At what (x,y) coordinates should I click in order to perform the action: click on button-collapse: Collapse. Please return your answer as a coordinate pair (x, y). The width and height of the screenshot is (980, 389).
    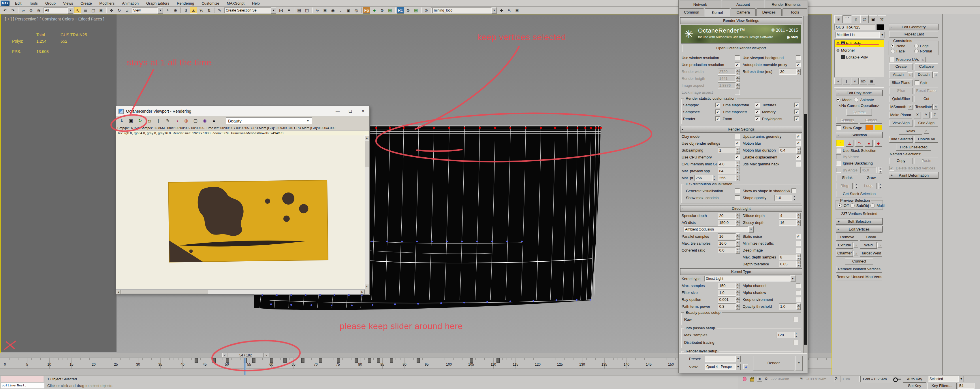
    Looking at the image, I should click on (926, 67).